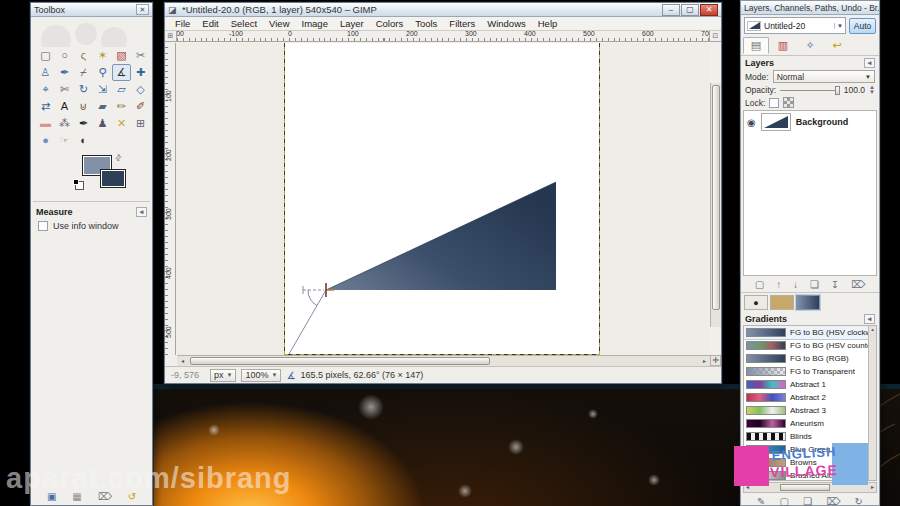 The height and width of the screenshot is (506, 900). What do you see at coordinates (210, 24) in the screenshot?
I see `menu-edit: Edit` at bounding box center [210, 24].